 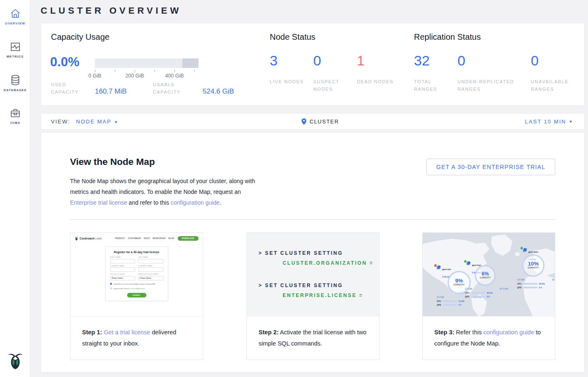 I want to click on checkbox-checked-icon, so click(x=111, y=284).